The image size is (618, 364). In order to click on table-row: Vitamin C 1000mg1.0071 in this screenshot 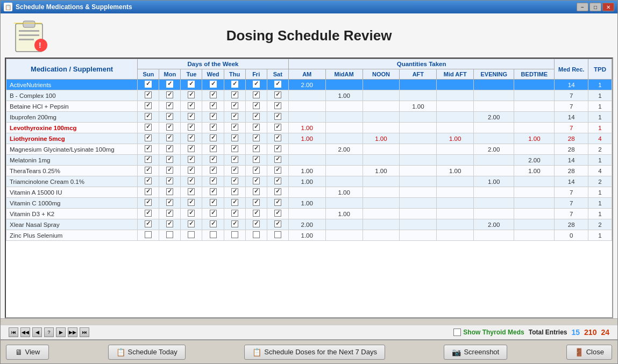, I will do `click(309, 203)`.